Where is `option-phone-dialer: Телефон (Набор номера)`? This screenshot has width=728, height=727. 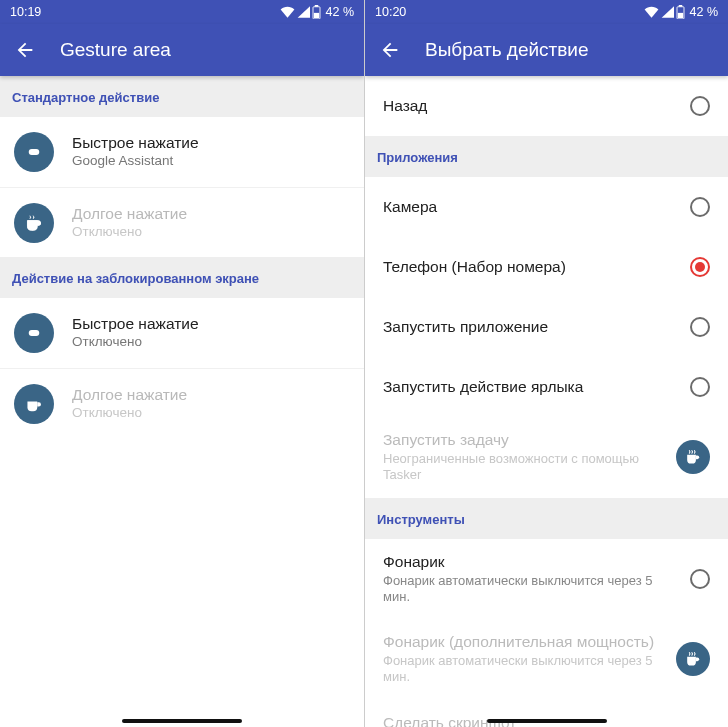 option-phone-dialer: Телефон (Набор номера) is located at coordinates (546, 267).